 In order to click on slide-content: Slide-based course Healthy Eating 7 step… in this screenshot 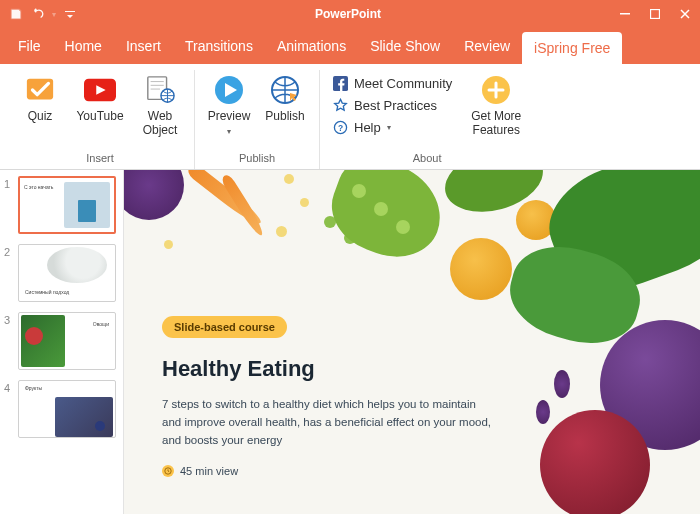, I will do `click(327, 396)`.